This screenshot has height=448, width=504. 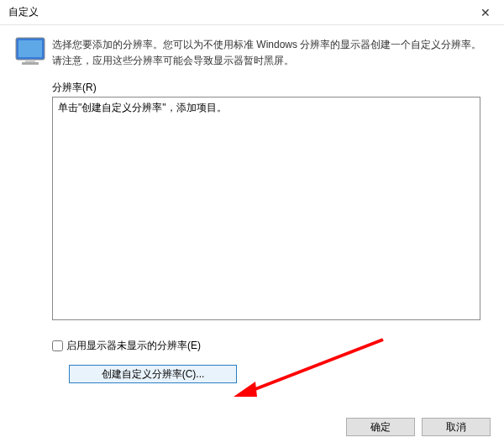 I want to click on checkbox-label: 启用显示器未显示的分辨率(E), so click(x=134, y=346).